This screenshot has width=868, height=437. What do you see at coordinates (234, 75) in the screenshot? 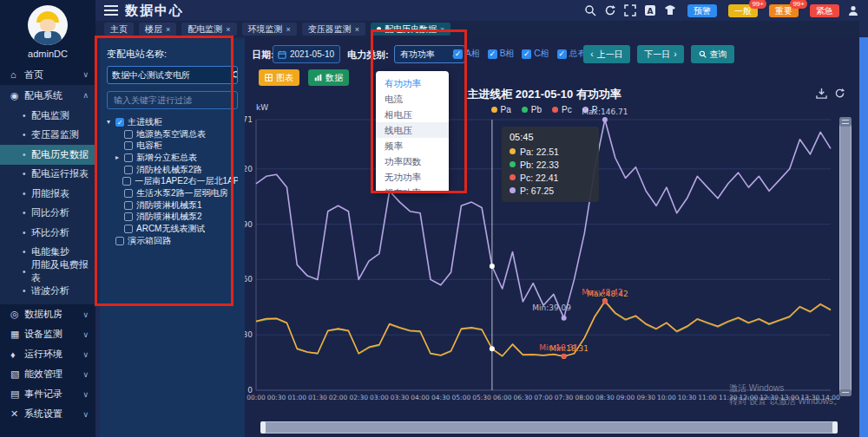
I see `station-search-button` at bounding box center [234, 75].